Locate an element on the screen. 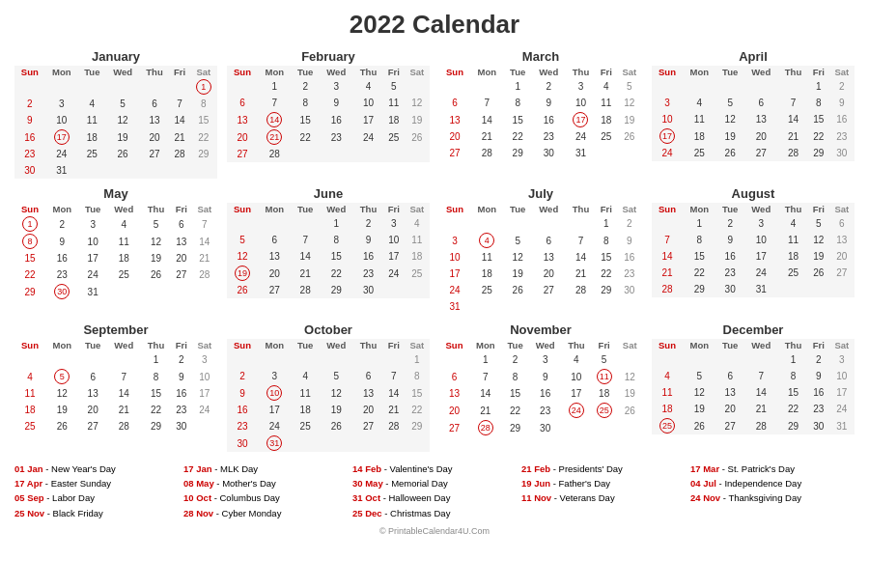 Image resolution: width=869 pixels, height=588 pixels. calendar-day: 5 is located at coordinates (156, 224).